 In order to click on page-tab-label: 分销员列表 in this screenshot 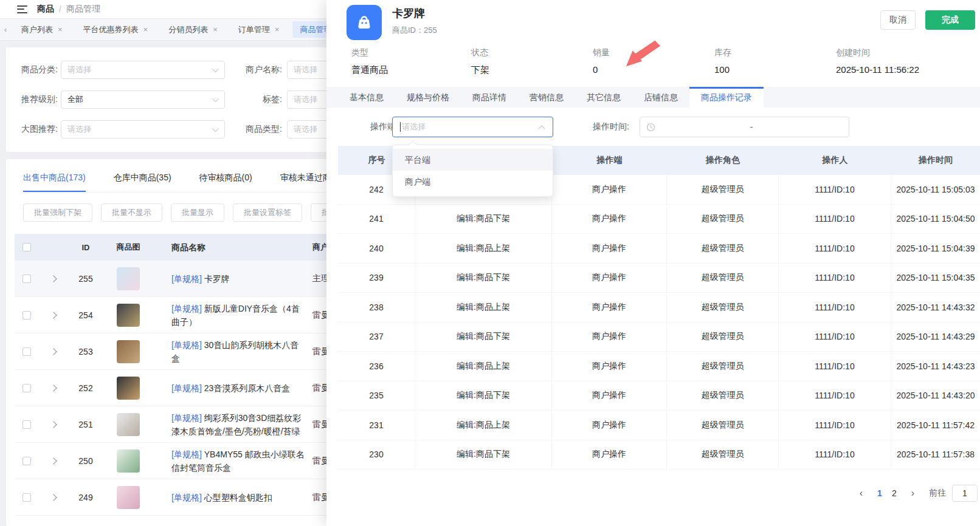, I will do `click(188, 30)`.